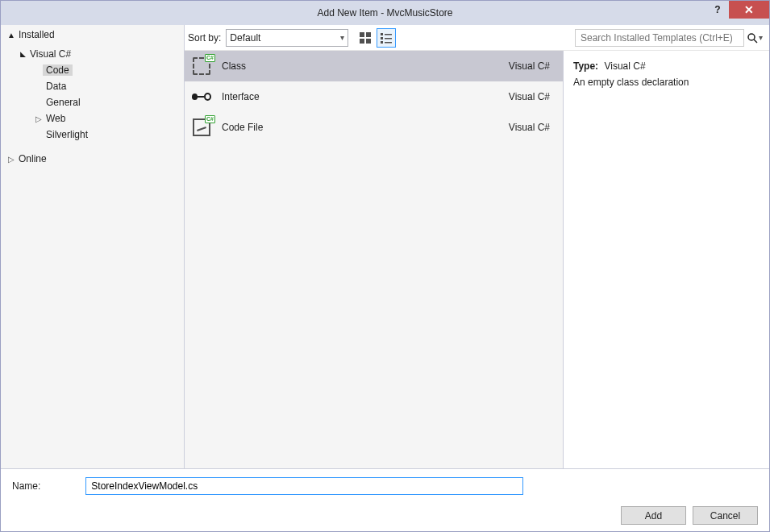  What do you see at coordinates (718, 10) in the screenshot?
I see `help-button: ?` at bounding box center [718, 10].